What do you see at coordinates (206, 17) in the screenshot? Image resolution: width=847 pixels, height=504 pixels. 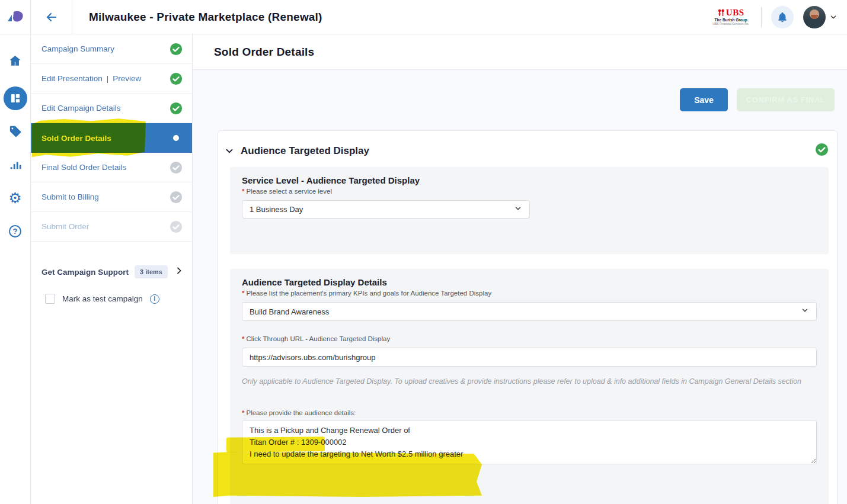 I see `campaign-title: Milwaukee - Private Marketplace (Renewal…` at bounding box center [206, 17].